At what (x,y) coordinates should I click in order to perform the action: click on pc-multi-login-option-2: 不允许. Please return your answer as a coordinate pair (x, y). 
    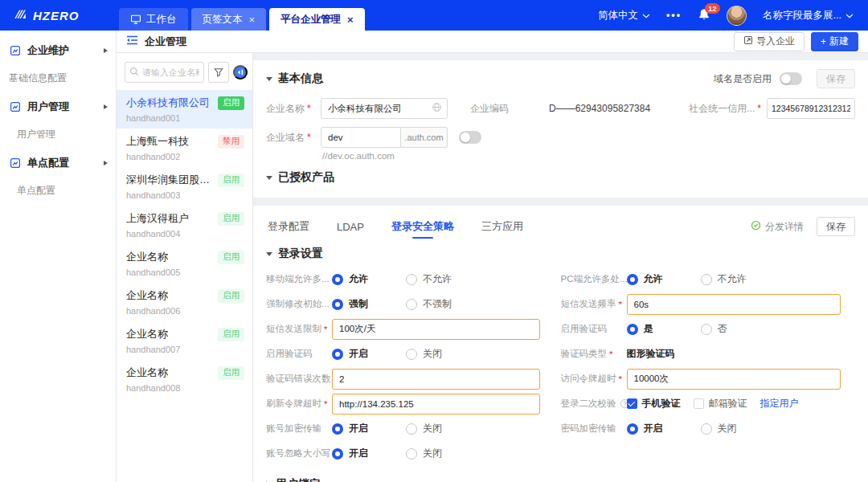
    Looking at the image, I should click on (738, 280).